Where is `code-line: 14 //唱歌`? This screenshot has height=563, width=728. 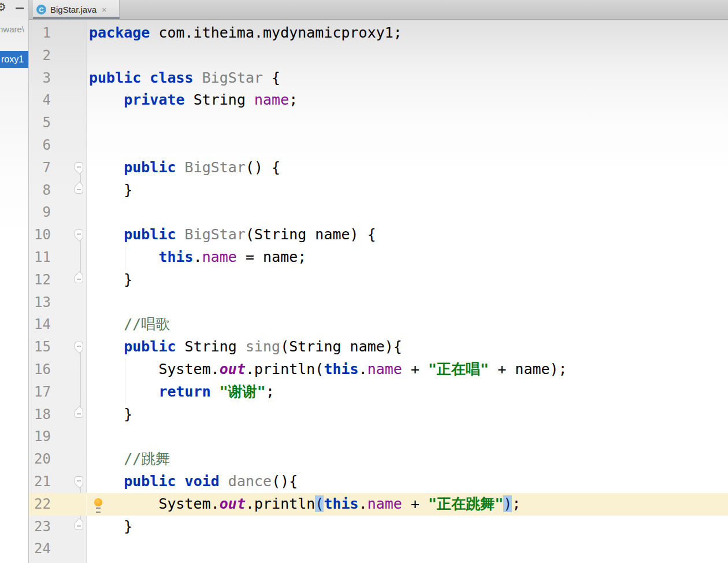
code-line: 14 //唱歌 is located at coordinates (378, 325).